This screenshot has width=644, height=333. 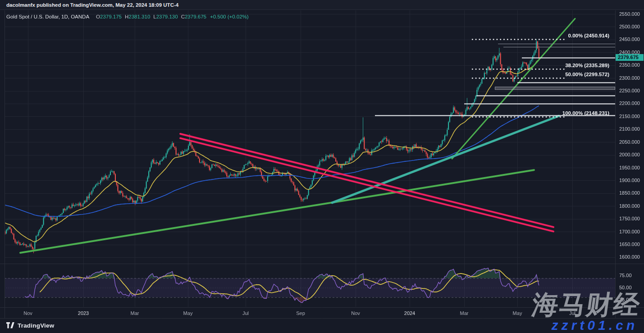 What do you see at coordinates (83, 313) in the screenshot?
I see `time-tick-label: 2023` at bounding box center [83, 313].